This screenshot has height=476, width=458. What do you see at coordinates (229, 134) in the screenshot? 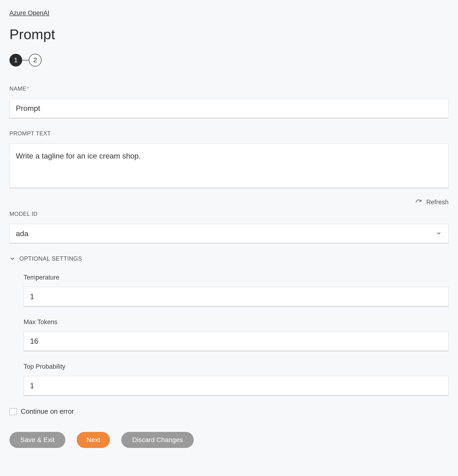
I see `prompt-text-label: PROMPT TEXT` at bounding box center [229, 134].